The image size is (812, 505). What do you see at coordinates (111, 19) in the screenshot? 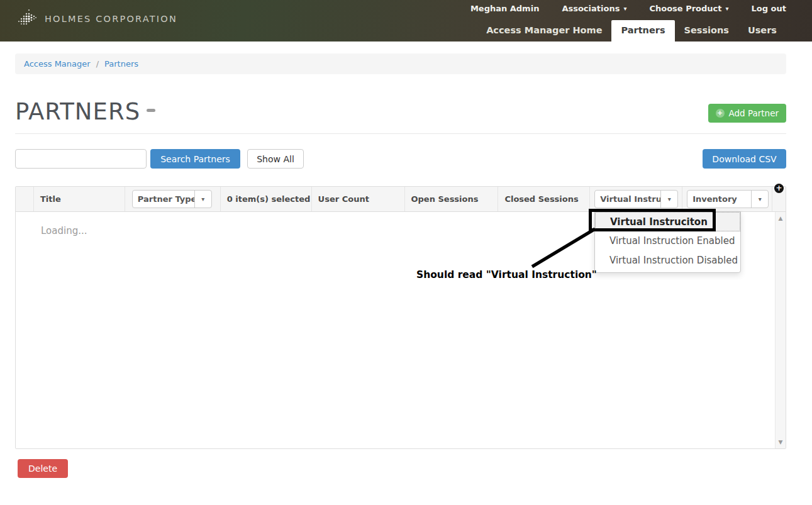
I see `brand-name: HOLMES CORPORATION` at bounding box center [111, 19].